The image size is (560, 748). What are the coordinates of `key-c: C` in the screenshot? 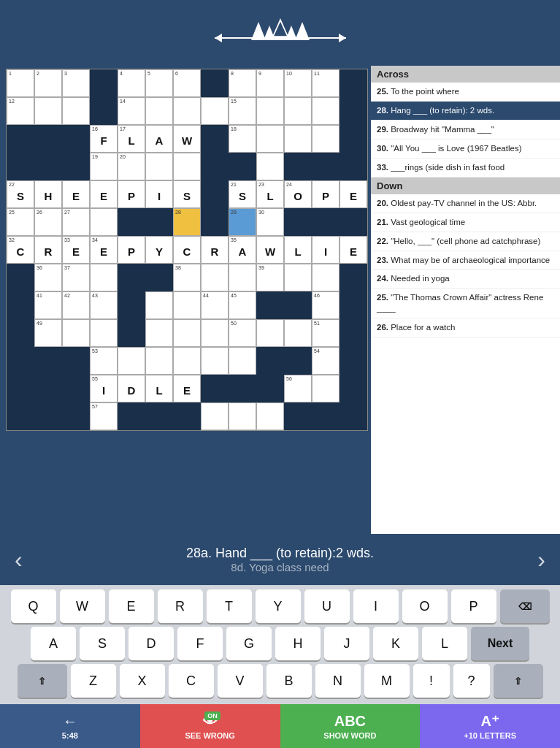 It's located at (191, 681).